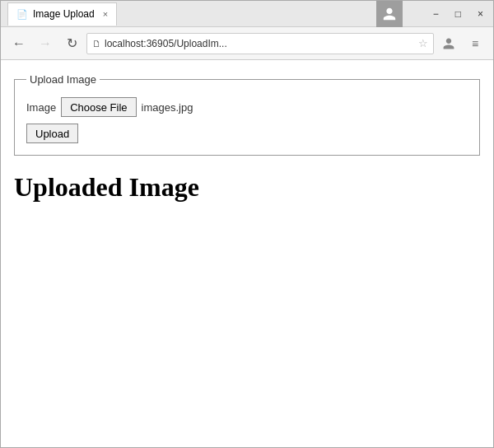 This screenshot has width=494, height=448. Describe the element at coordinates (462, 44) in the screenshot. I see `nav-right-icons: ≡` at that location.